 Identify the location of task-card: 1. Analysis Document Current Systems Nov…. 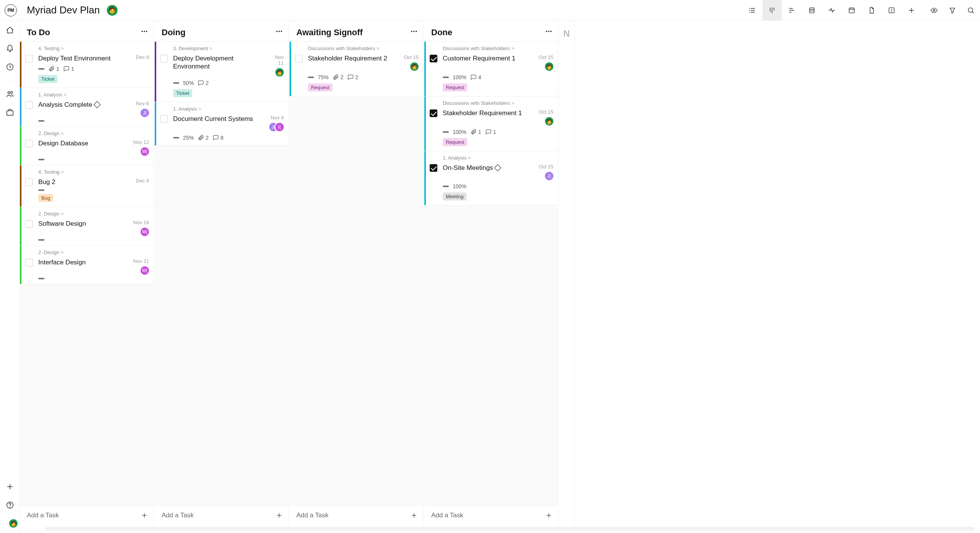
(221, 124).